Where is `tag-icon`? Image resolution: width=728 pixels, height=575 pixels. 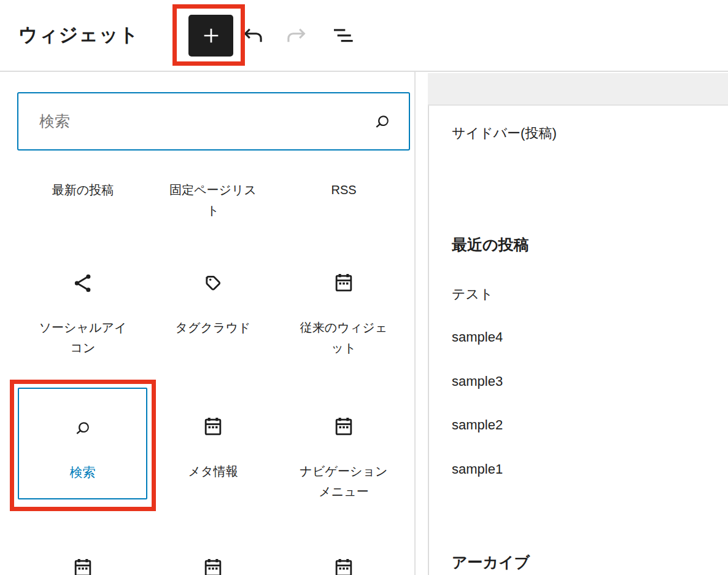
tag-icon is located at coordinates (213, 283).